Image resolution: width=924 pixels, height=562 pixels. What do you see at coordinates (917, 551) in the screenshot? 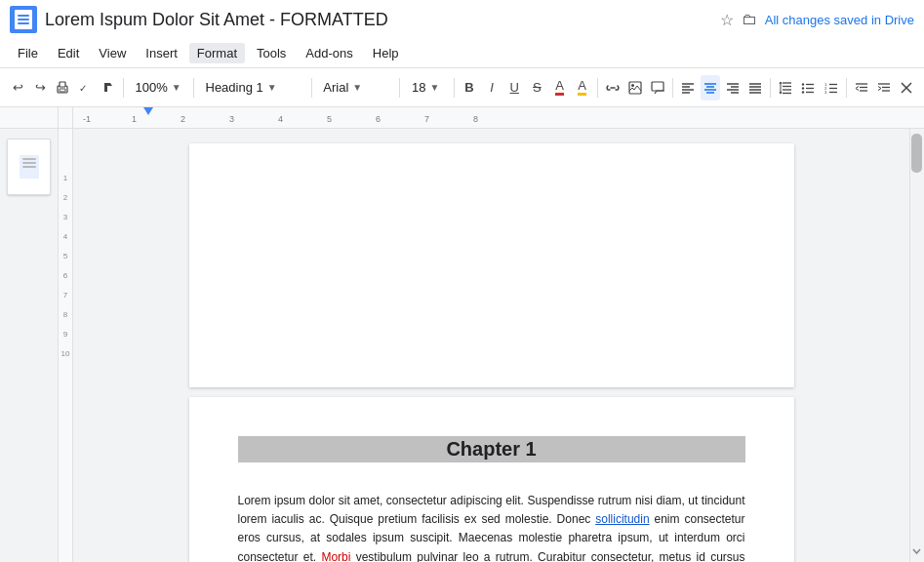
I see `scroll-arrow-down` at bounding box center [917, 551].